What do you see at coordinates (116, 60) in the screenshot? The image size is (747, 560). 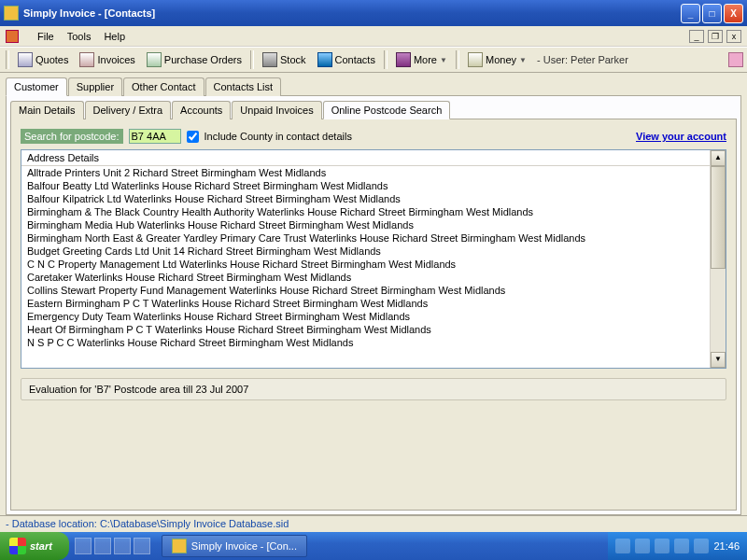 I see `toolbar-invoices-label: Invoices` at bounding box center [116, 60].